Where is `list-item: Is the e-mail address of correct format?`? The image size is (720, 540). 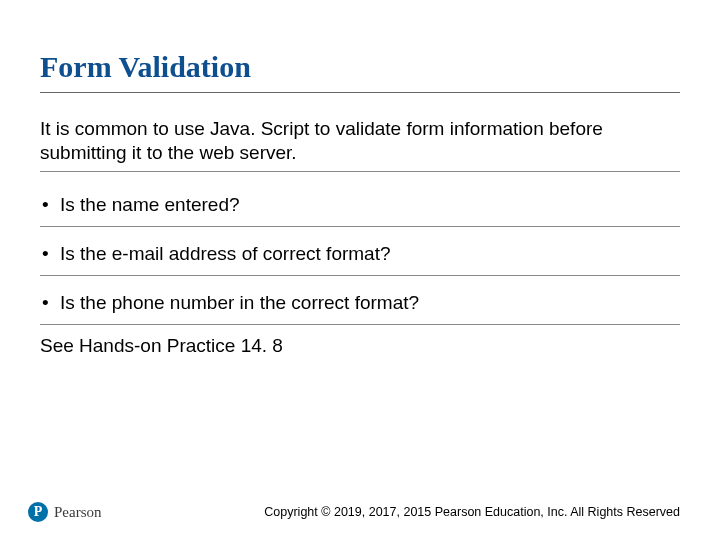
list-item: Is the e-mail address of correct format? is located at coordinates (360, 256).